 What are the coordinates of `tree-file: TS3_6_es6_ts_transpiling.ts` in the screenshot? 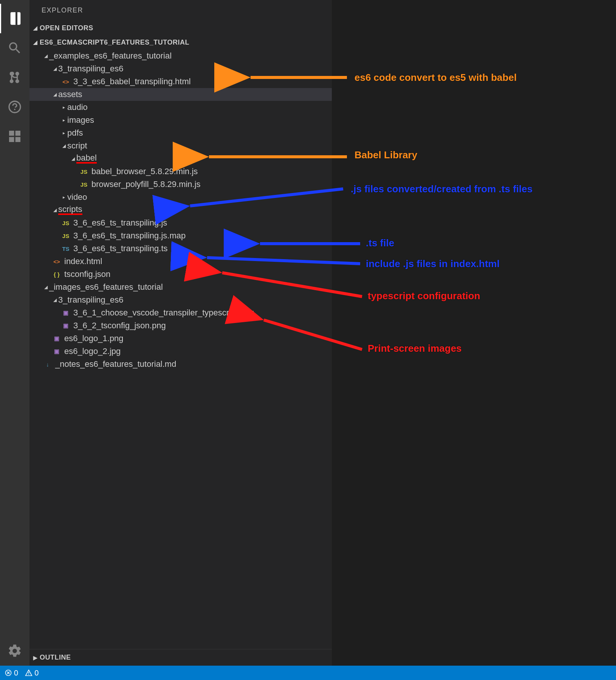 It's located at (181, 249).